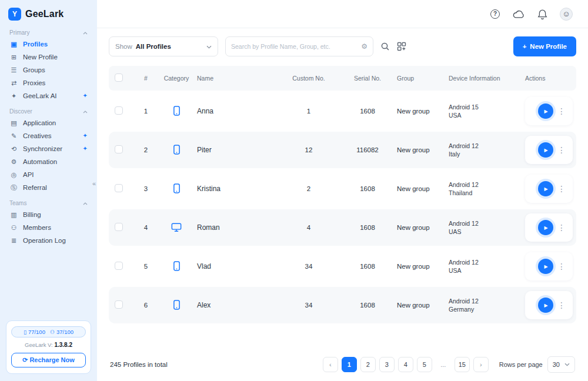 Image resolution: width=588 pixels, height=381 pixels. I want to click on recharge-button: ⟳ Recharge Now, so click(48, 360).